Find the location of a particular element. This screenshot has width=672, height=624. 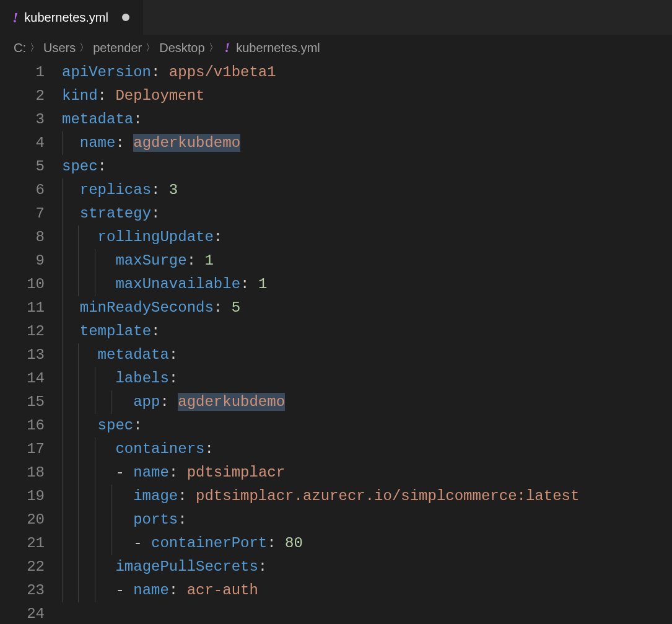

code-line: - containerPort: 80 is located at coordinates (367, 543).